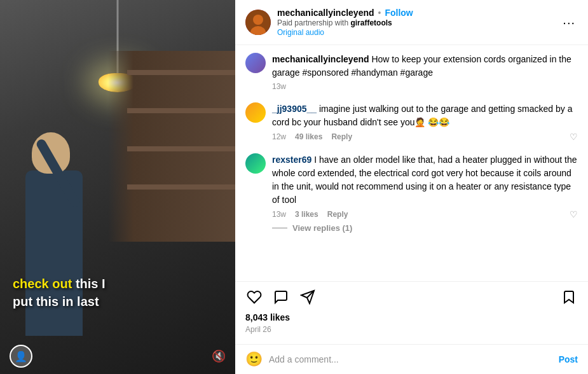 The image size is (588, 374). What do you see at coordinates (425, 214) in the screenshot?
I see `comment-meta-3: 13w 3 likes Reply ♡` at bounding box center [425, 214].